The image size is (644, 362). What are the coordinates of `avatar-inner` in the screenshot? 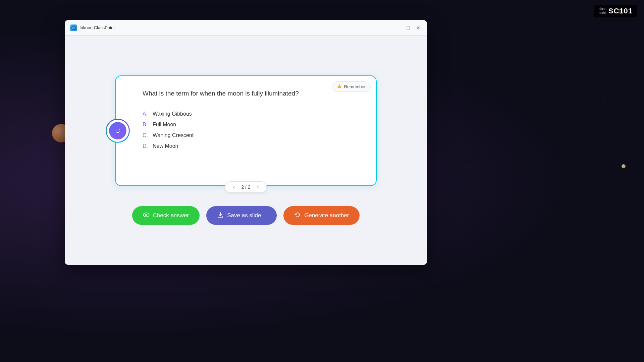 It's located at (118, 131).